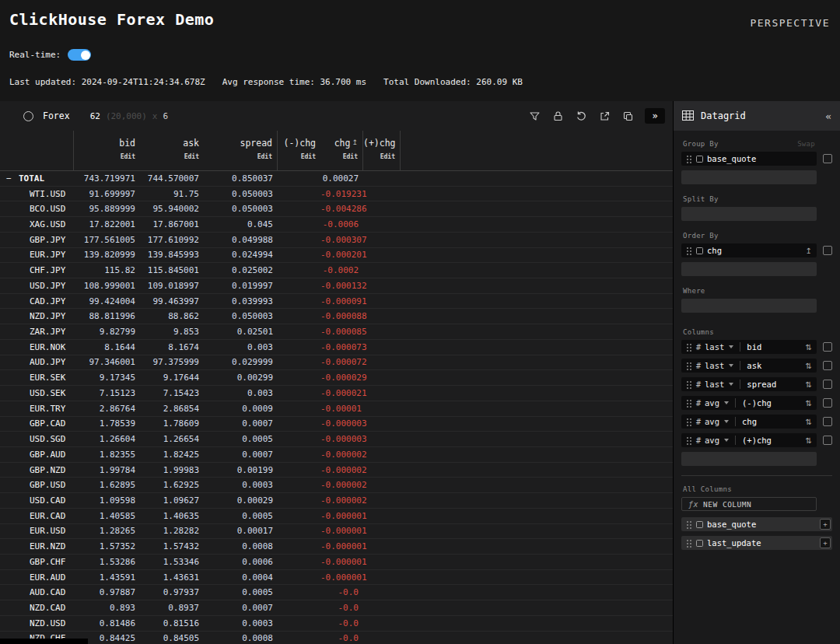 This screenshot has height=644, width=840. I want to click on split-by-drop-slot, so click(749, 214).